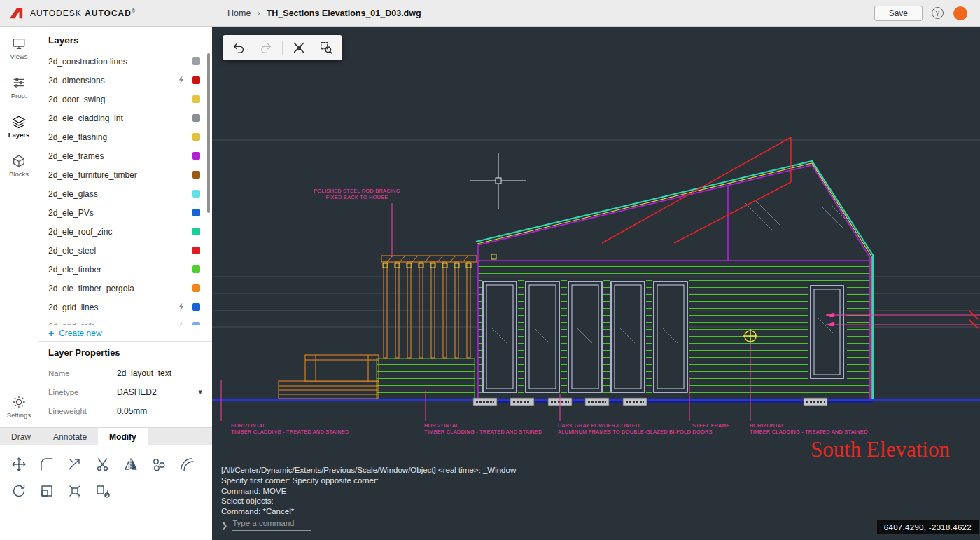 The height and width of the screenshot is (540, 980). I want to click on breadcrumb-chevron-icon: ›, so click(258, 13).